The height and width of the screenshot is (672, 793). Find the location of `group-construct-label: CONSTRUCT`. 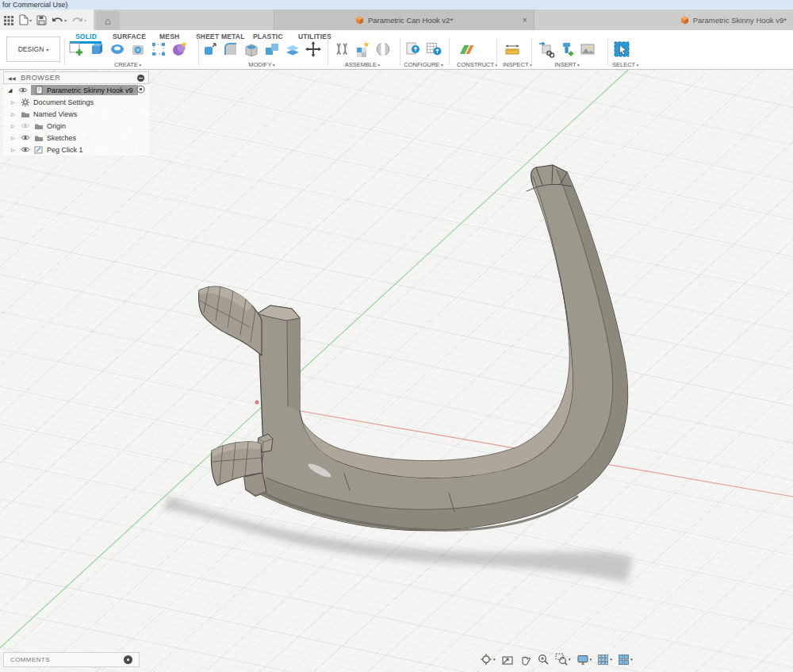

group-construct-label: CONSTRUCT is located at coordinates (477, 65).